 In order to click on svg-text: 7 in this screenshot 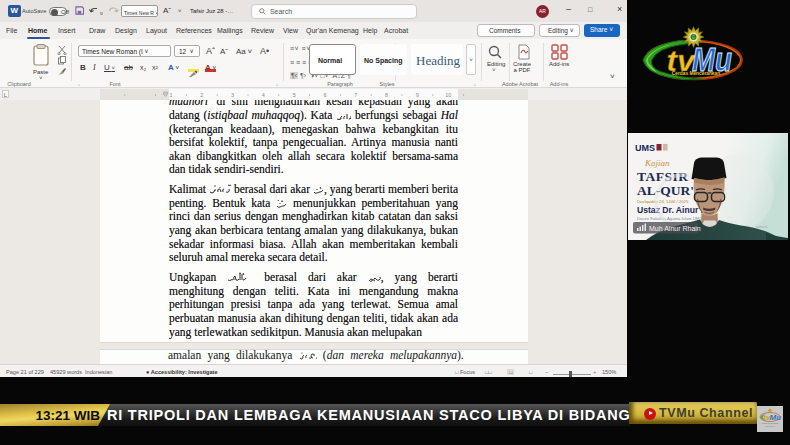, I will do `click(356, 95)`.